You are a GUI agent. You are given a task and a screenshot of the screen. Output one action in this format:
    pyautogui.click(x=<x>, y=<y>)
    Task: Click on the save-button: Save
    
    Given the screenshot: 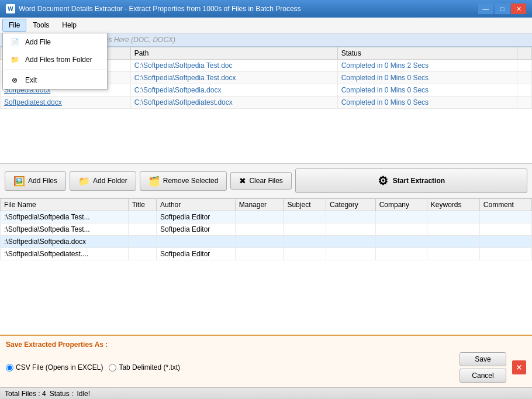 What is the action you would take?
    pyautogui.click(x=483, y=359)
    